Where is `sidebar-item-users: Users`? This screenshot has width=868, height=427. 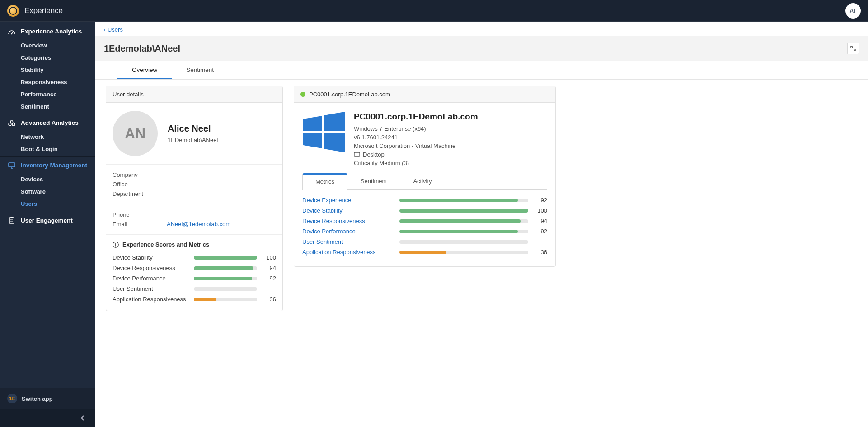
sidebar-item-users: Users is located at coordinates (47, 204).